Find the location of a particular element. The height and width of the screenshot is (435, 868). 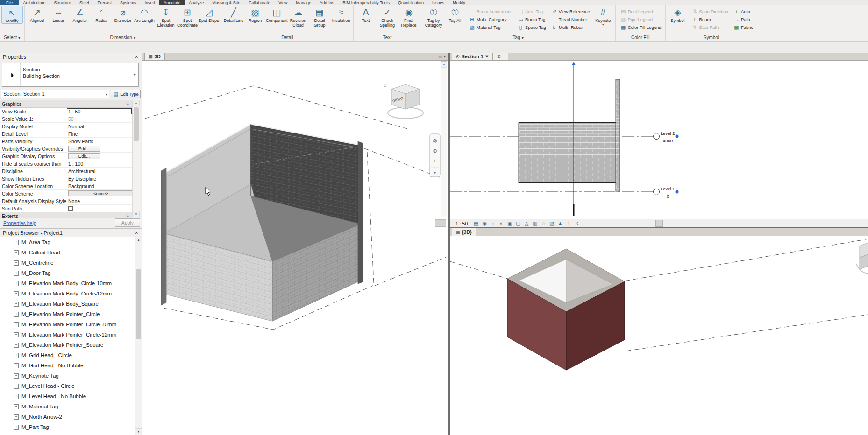

beam-button: IBeam is located at coordinates (710, 20).